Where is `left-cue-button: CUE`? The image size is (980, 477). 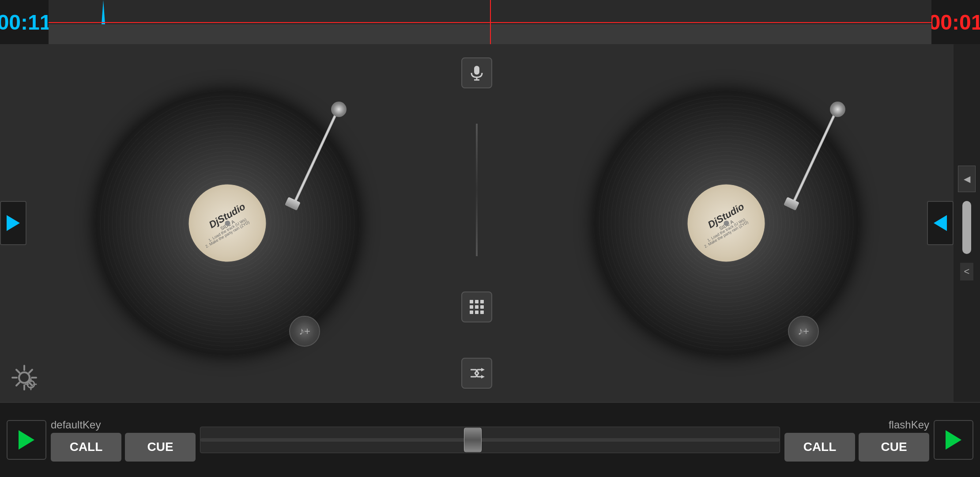
left-cue-button: CUE is located at coordinates (160, 447).